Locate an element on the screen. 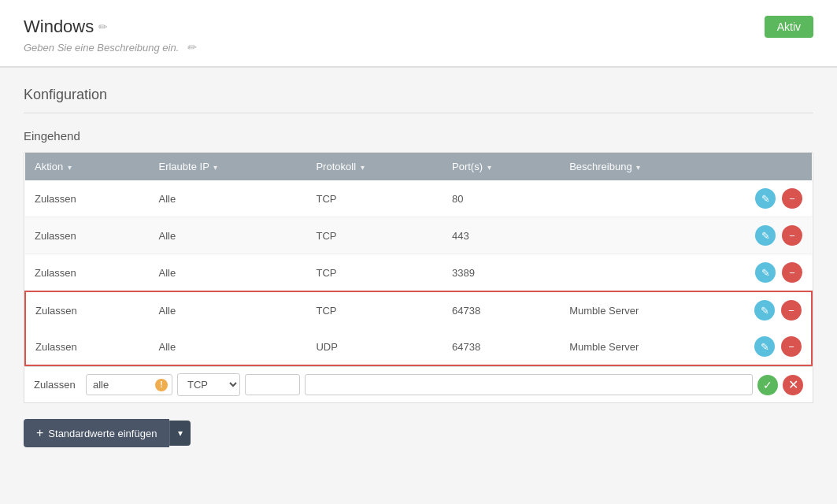 This screenshot has width=837, height=504. table-header: Aktion ▾ Erlaubte IP ▾ Protokoll ▾ Port(… is located at coordinates (419, 167).